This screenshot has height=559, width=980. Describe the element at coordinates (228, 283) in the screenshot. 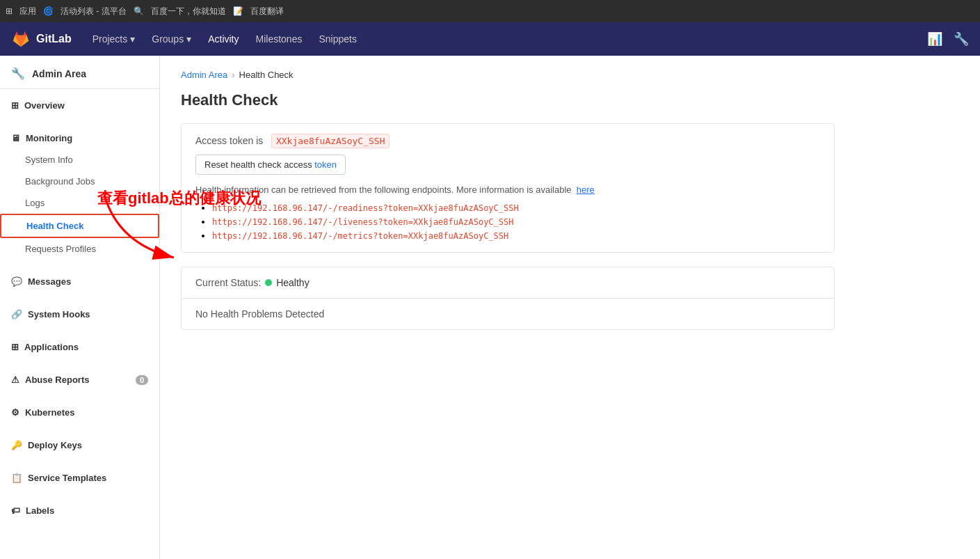

I see `status-label: Current Status:` at that location.